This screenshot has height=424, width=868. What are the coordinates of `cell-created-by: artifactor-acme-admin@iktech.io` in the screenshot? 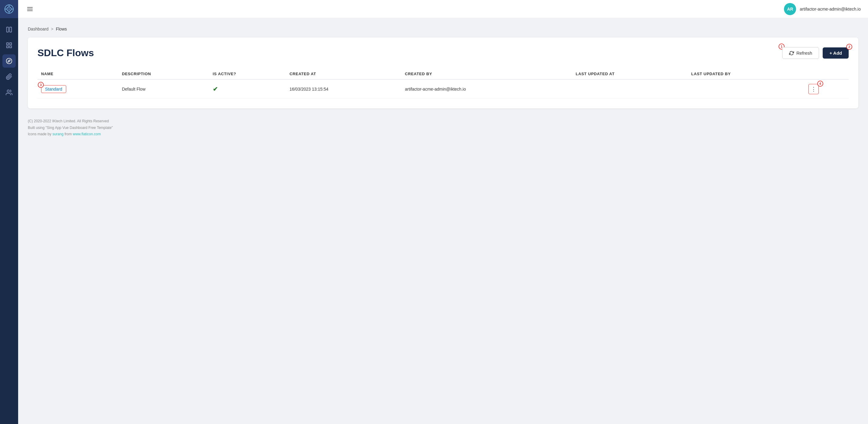 It's located at (487, 89).